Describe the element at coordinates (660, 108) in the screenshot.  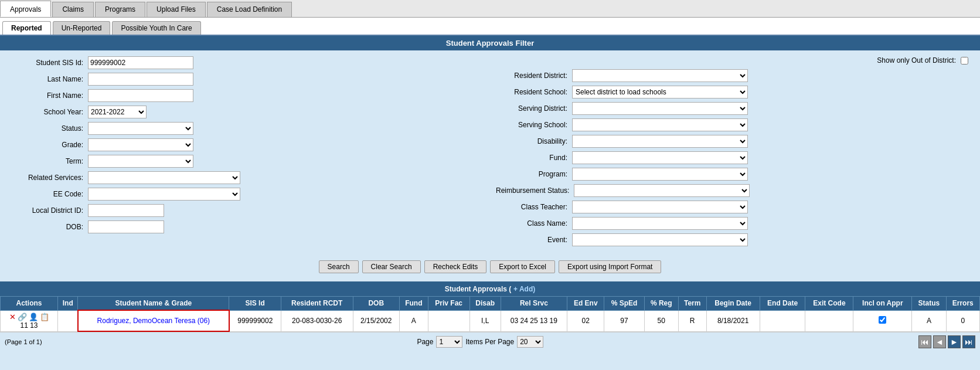
I see `serving-district-select` at that location.